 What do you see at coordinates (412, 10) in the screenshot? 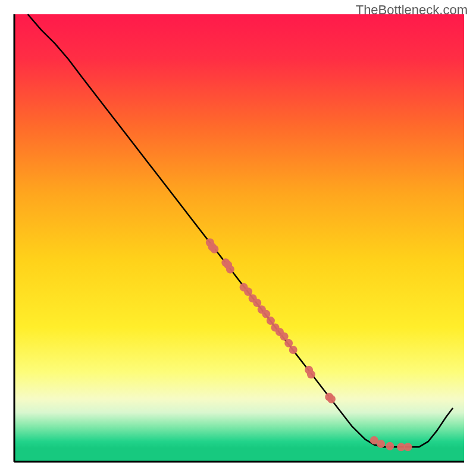
I see `watermark-text: TheBottleneck.com` at bounding box center [412, 10].